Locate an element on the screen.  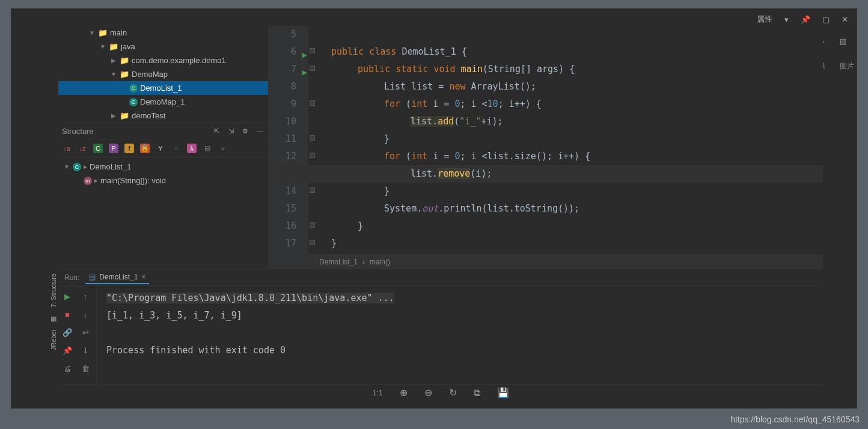
line-gutter: 5 6▶ 7▶ 8 9 10 11 12 13 14 15 16 17 is located at coordinates (289, 140).